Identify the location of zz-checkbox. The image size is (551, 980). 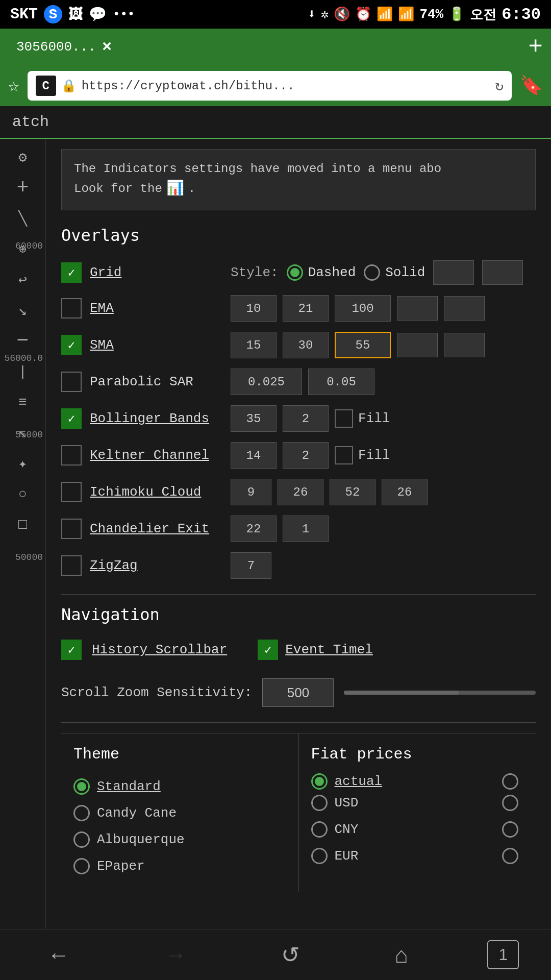
(71, 566).